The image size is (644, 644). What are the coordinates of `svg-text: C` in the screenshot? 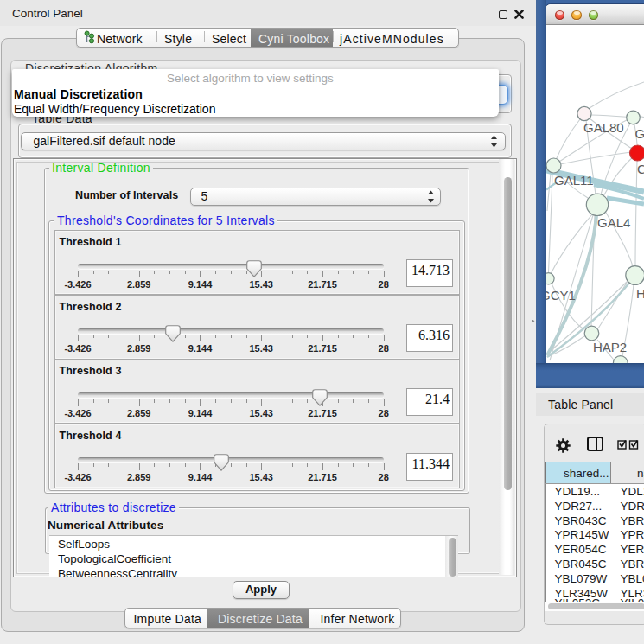 It's located at (641, 168).